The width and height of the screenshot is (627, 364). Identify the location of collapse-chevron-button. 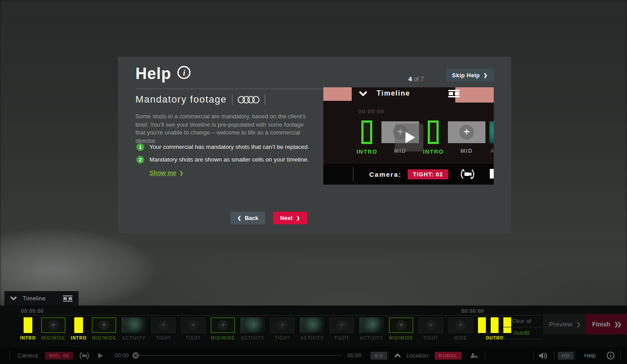
(398, 355).